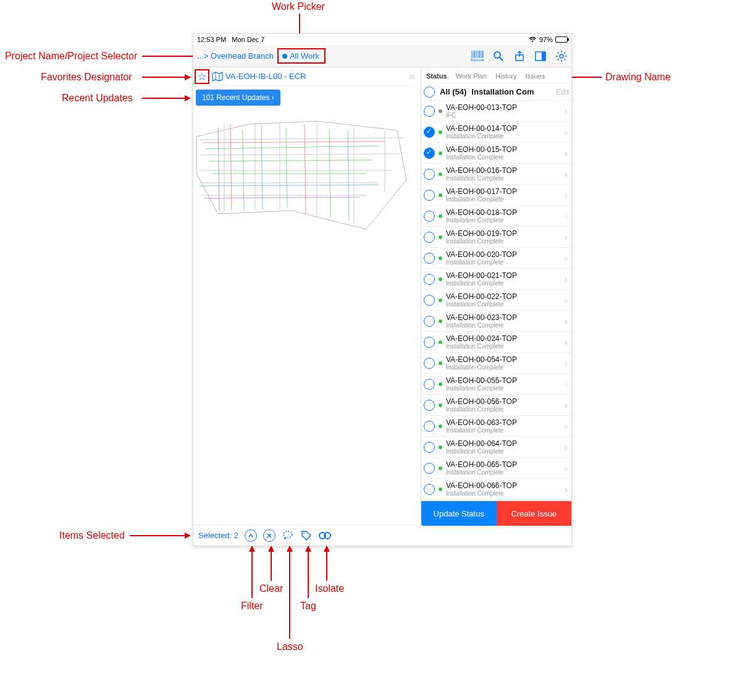 This screenshot has width=740, height=700. I want to click on favorite-toggle: ☆, so click(202, 77).